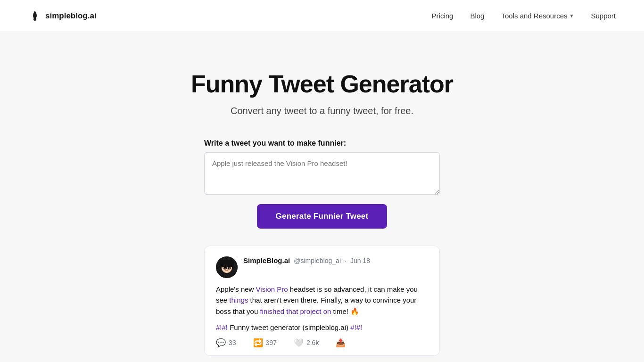 The image size is (644, 362). Describe the element at coordinates (524, 16) in the screenshot. I see `nav: Pricing Blog Tools and Resources ▼ Suppo…` at that location.